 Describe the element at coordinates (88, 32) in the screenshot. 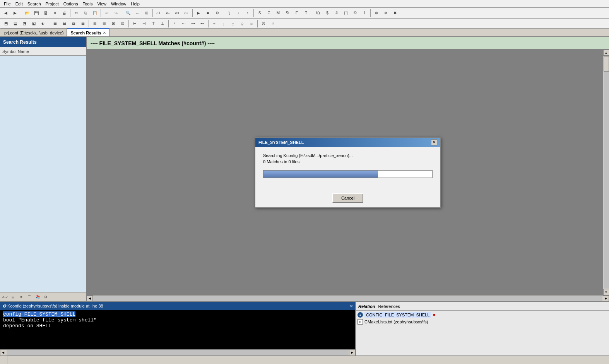

I see `tab-searchresults: Search Results ✕` at that location.